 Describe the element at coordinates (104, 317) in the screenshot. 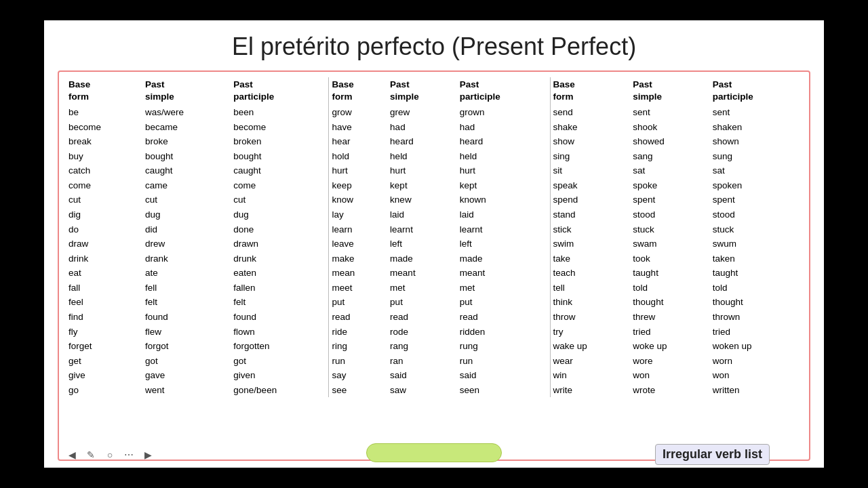

I see `col1-cell-14-0: find` at that location.